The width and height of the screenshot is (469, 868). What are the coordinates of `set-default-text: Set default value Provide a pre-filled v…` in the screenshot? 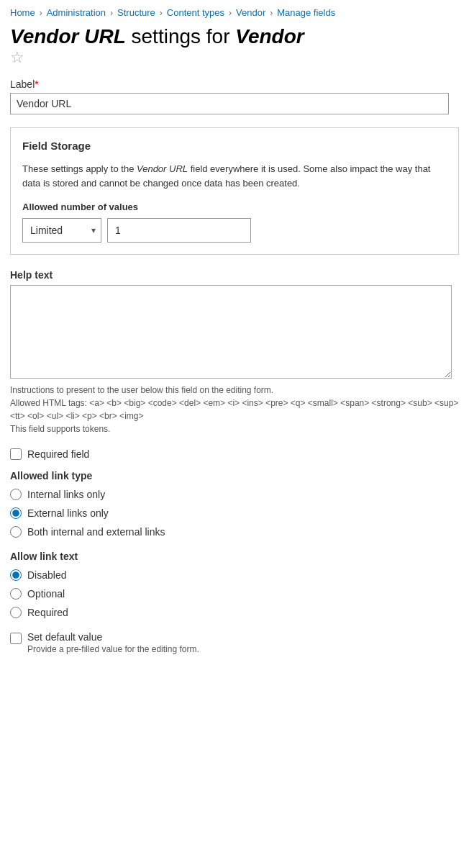 It's located at (114, 643).